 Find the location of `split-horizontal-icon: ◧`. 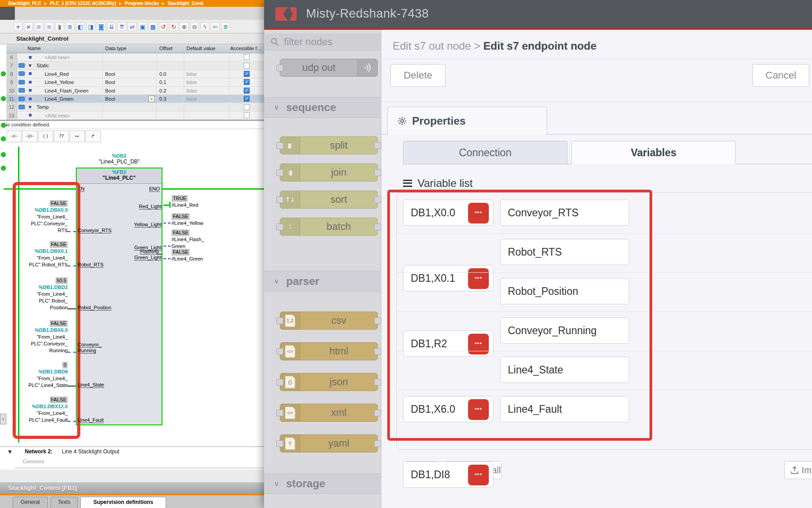

split-horizontal-icon: ◧ is located at coordinates (80, 27).